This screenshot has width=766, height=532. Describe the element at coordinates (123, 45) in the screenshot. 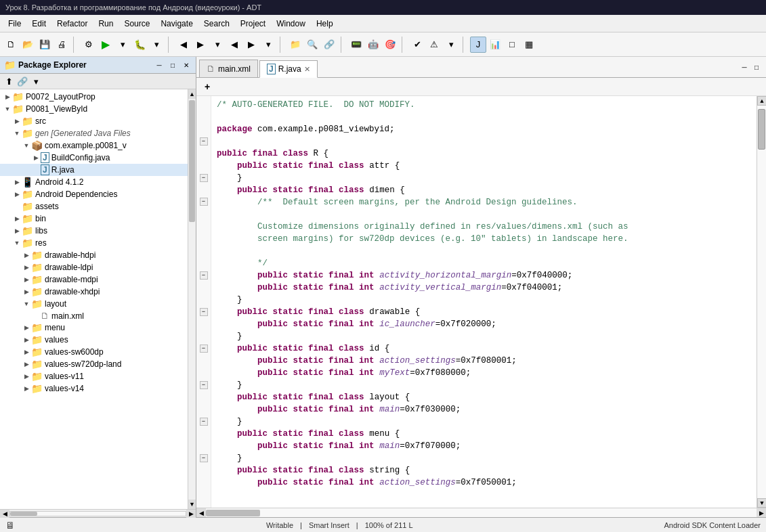

I see `toolbar-play-drop-btn: ▾` at that location.